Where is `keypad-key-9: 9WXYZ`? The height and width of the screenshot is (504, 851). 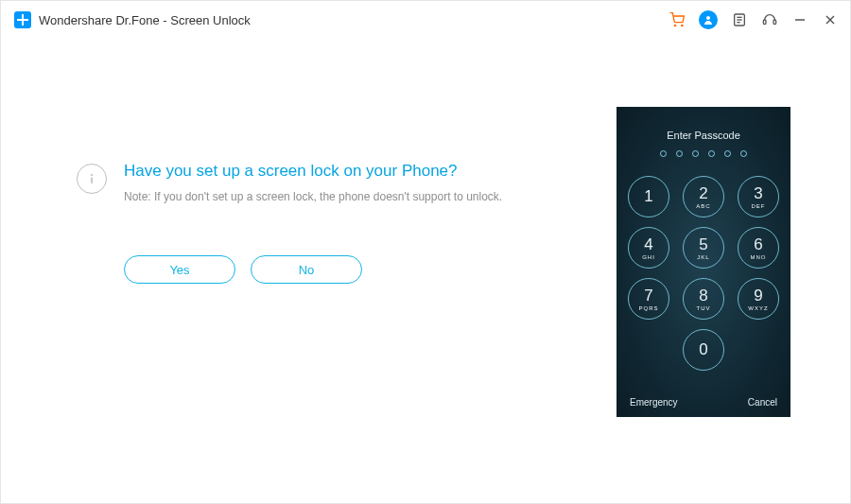 keypad-key-9: 9WXYZ is located at coordinates (758, 299).